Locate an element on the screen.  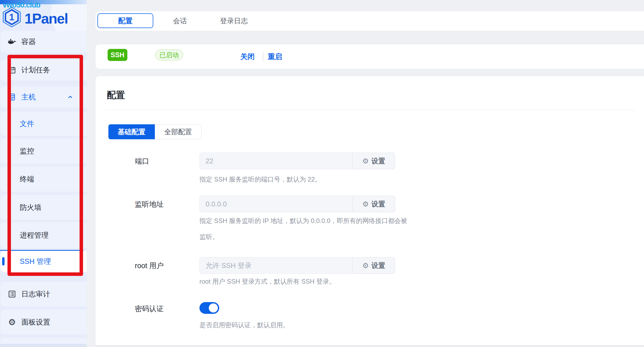
config-mode-segmented: 基础配置 全部配置 is located at coordinates (155, 132).